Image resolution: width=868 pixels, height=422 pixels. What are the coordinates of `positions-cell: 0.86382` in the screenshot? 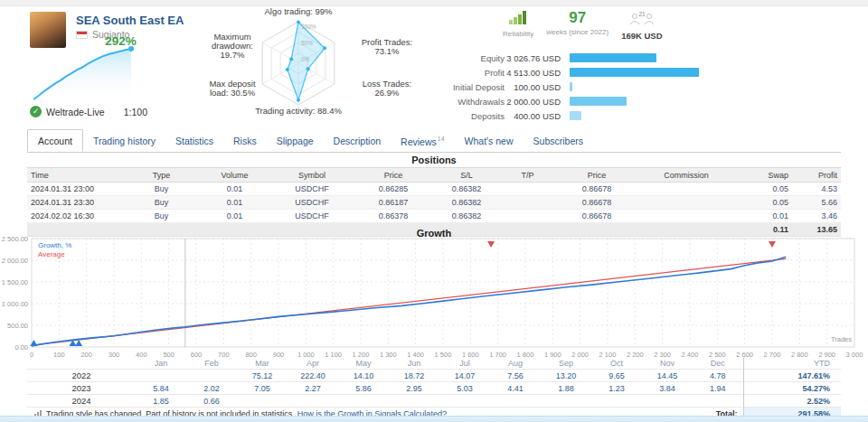 It's located at (467, 217).